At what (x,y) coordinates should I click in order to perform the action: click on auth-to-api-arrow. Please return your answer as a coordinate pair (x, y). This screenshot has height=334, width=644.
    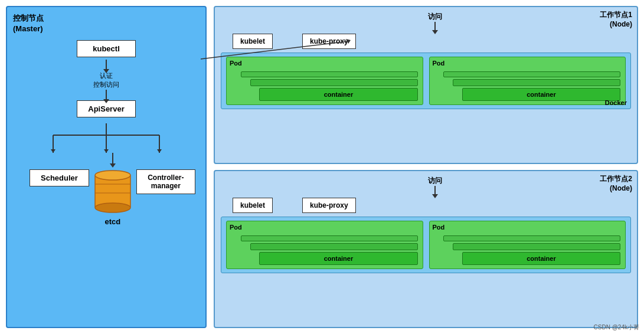
    Looking at the image, I should click on (106, 95).